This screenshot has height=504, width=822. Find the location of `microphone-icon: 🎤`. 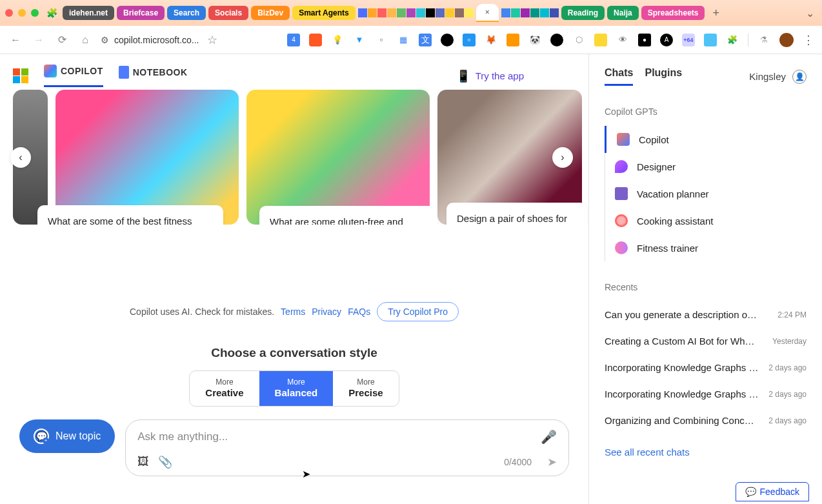

microphone-icon: 🎤 is located at coordinates (548, 437).